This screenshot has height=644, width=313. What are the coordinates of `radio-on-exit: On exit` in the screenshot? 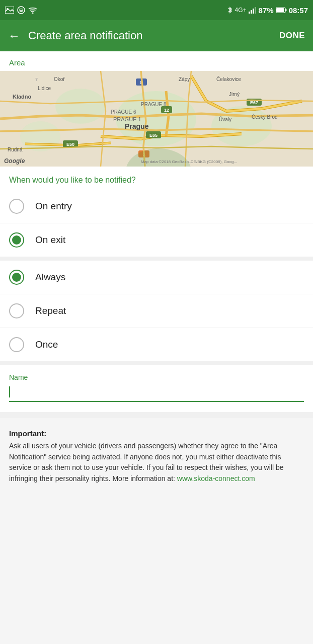 It's located at (156, 240).